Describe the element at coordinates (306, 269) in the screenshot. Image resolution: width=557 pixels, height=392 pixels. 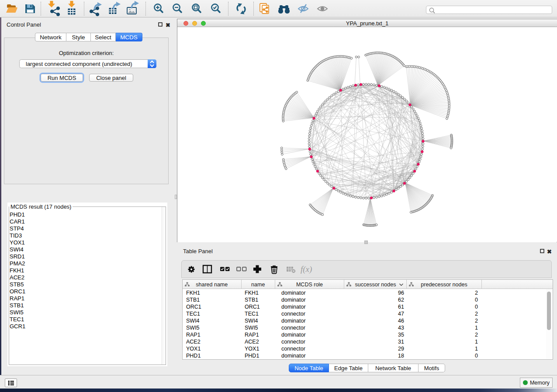
I see `svg-text: f(x)` at that location.